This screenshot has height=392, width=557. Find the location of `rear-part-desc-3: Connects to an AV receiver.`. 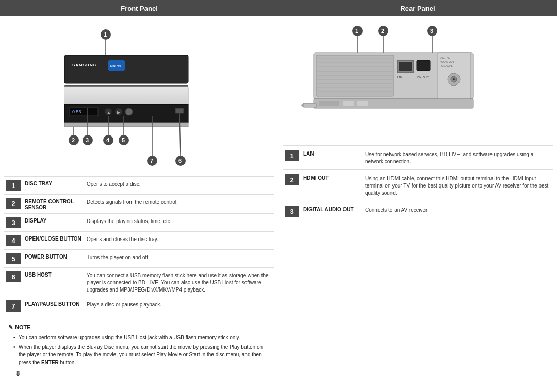

rear-part-desc-3: Connects to an AV receiver. is located at coordinates (458, 210).